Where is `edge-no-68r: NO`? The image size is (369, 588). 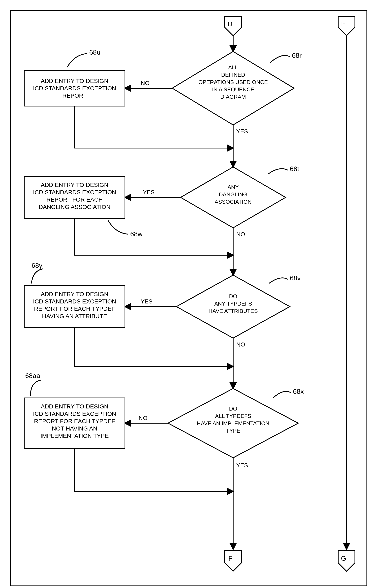 edge-no-68r: NO is located at coordinates (145, 83).